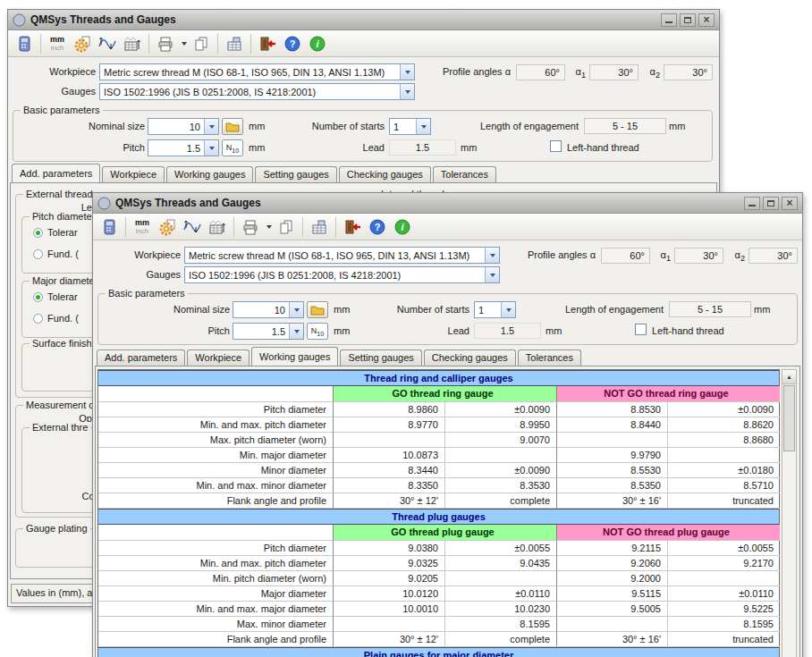  I want to click on notgo-header-cell: NOT GO thread ring gauge, so click(669, 394).